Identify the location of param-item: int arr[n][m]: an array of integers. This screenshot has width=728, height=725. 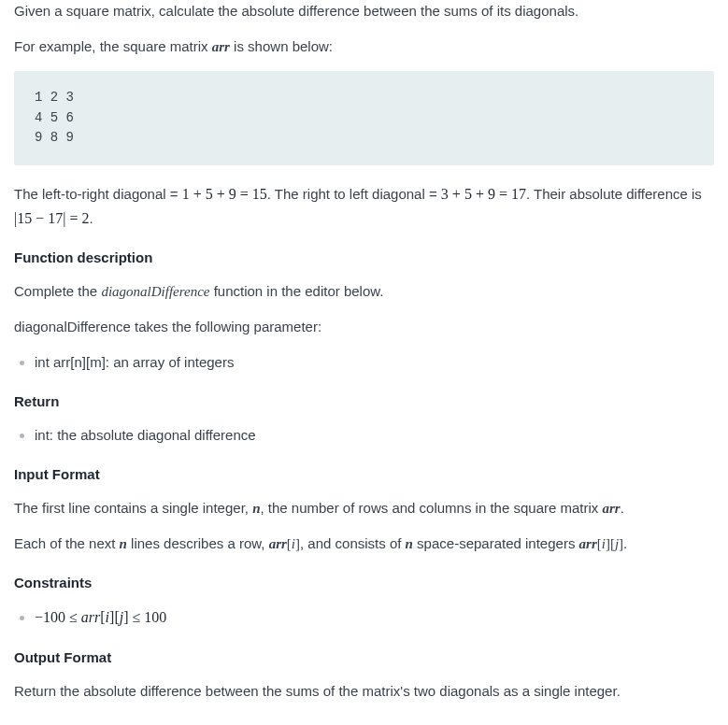
(374, 362).